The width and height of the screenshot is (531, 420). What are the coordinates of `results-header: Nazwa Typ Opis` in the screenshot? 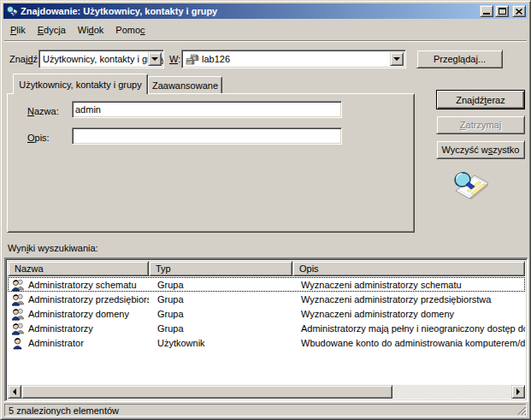 It's located at (267, 269).